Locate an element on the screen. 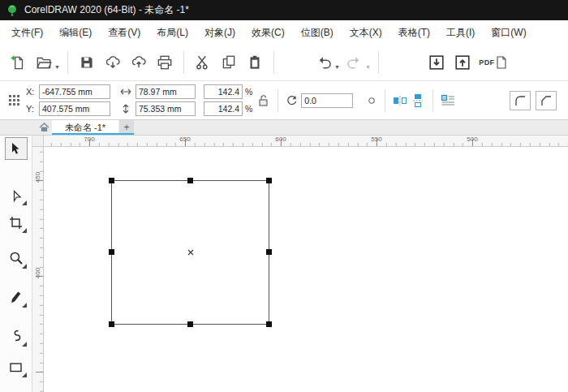 The height and width of the screenshot is (392, 568). y-position-label: Y: is located at coordinates (31, 109).